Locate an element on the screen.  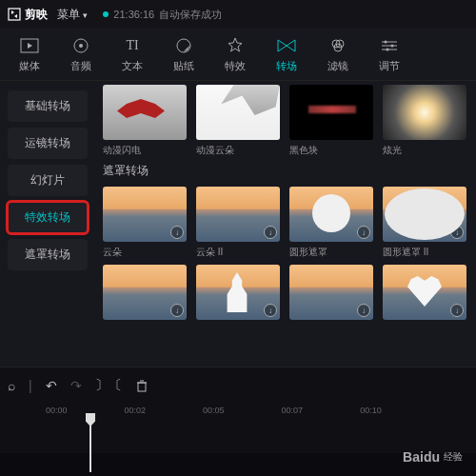
filter-icon is located at coordinates (338, 46).